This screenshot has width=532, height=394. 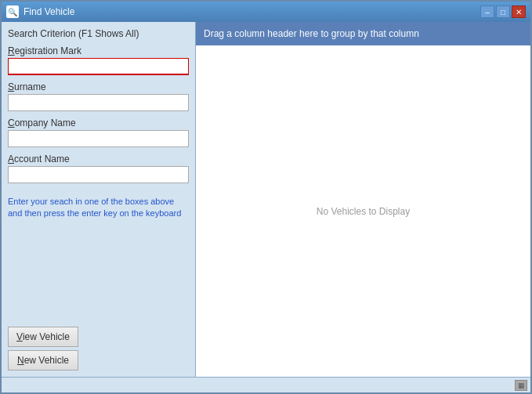 What do you see at coordinates (266, 385) in the screenshot?
I see `status-bar: ▦` at bounding box center [266, 385].